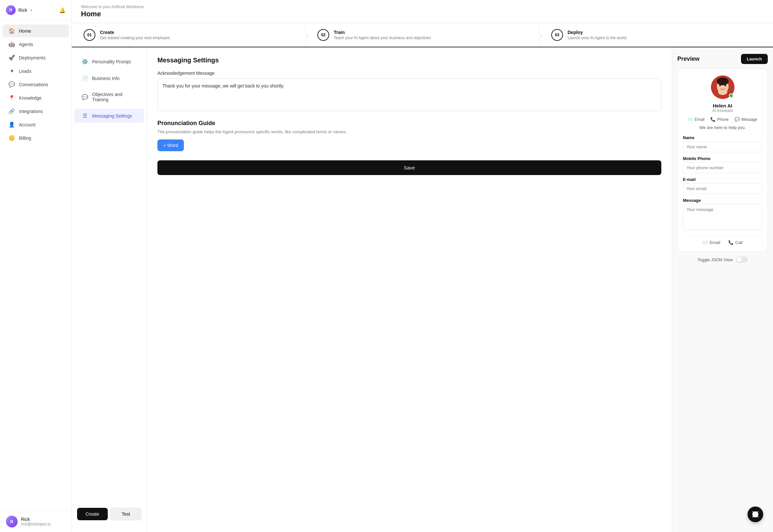 The image size is (773, 532). Describe the element at coordinates (106, 78) in the screenshot. I see `panel-label-business: Business Info` at that location.